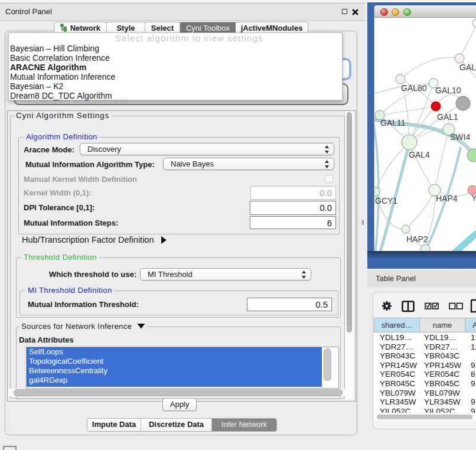 This screenshot has height=450, width=476. Describe the element at coordinates (448, 117) in the screenshot. I see `svg-text: GAL1` at that location.